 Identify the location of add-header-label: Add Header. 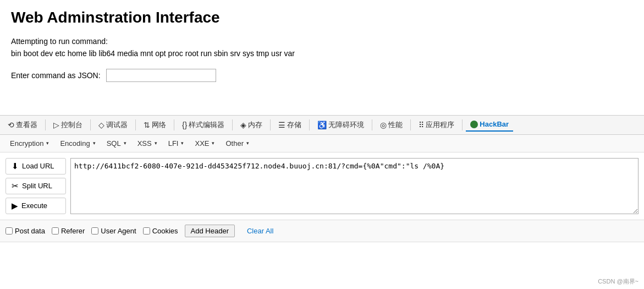
(210, 231).